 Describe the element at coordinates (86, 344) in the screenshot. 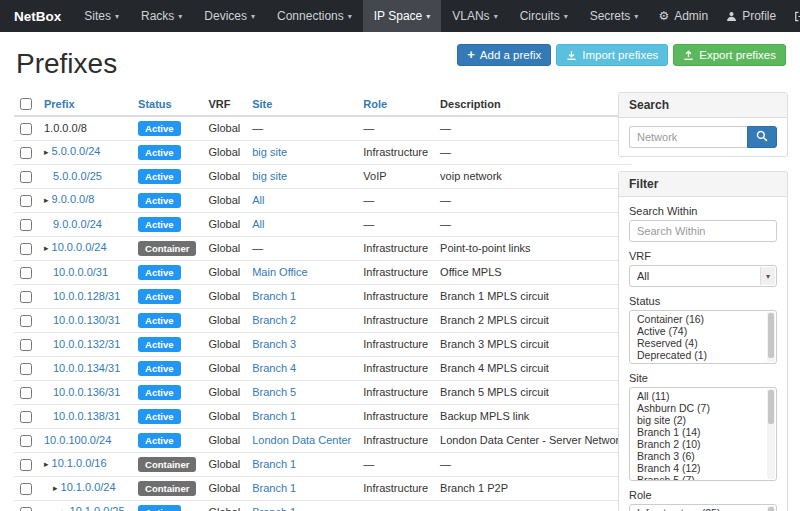

I see `prefix-link: 10.0.0.132/31` at that location.